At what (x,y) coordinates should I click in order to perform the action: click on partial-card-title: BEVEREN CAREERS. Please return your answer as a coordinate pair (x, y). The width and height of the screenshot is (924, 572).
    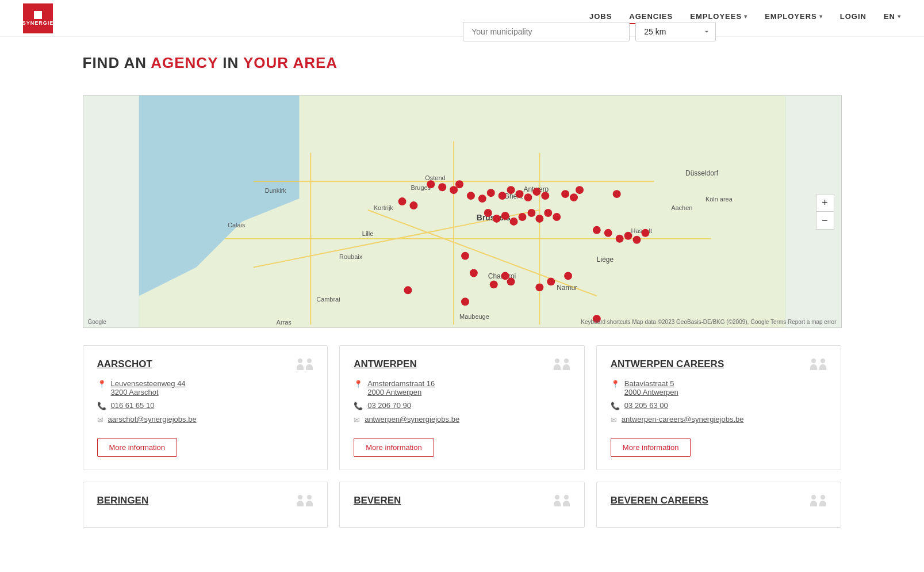
    Looking at the image, I should click on (660, 501).